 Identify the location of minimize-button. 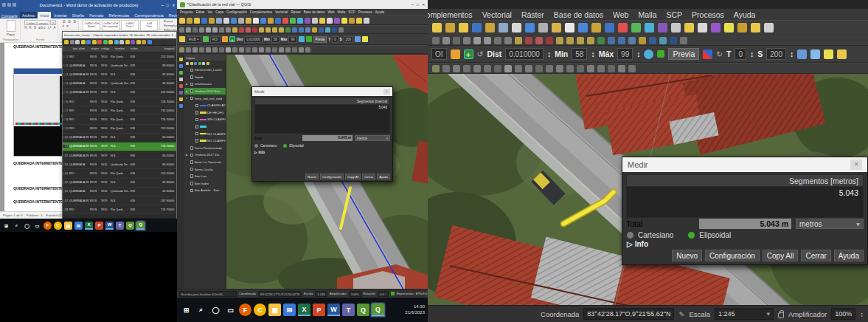
(162, 5).